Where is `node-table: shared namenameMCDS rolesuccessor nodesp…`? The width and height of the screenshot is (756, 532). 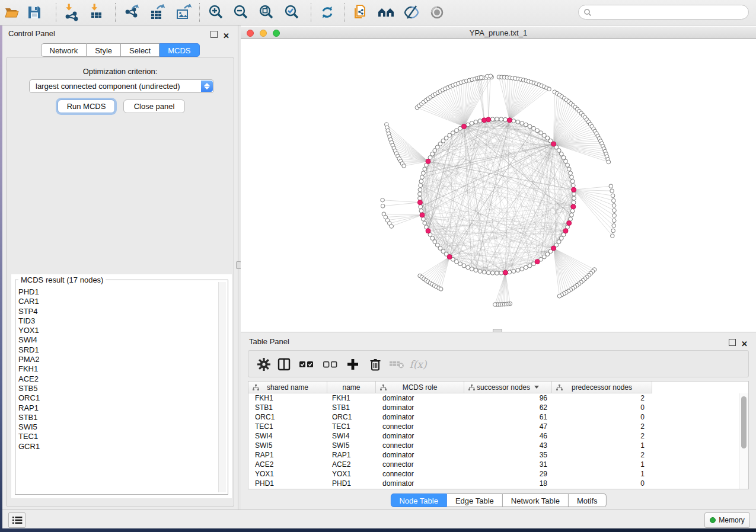 node-table: shared namenameMCDS rolesuccessor nodesp… is located at coordinates (498, 435).